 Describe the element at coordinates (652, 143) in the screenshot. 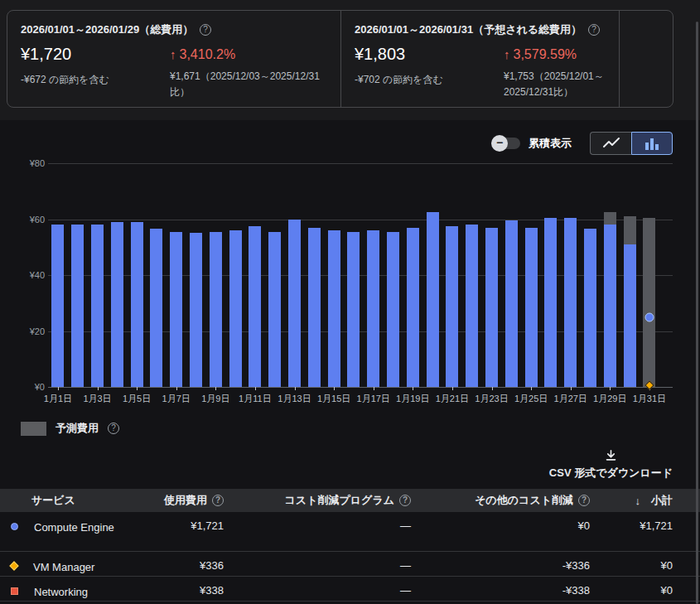

I see `bar-chart-button` at that location.